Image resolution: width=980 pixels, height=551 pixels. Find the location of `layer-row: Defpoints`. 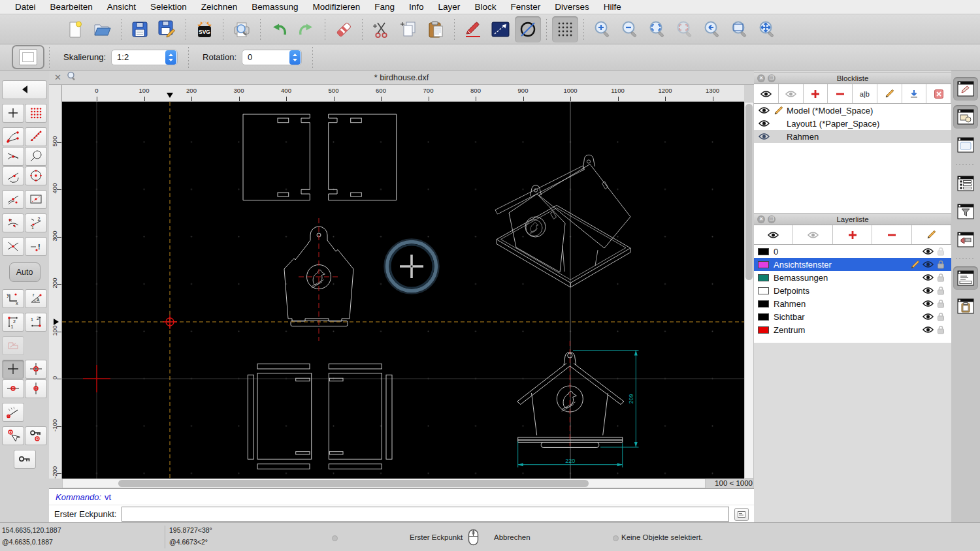

layer-row: Defpoints is located at coordinates (853, 291).